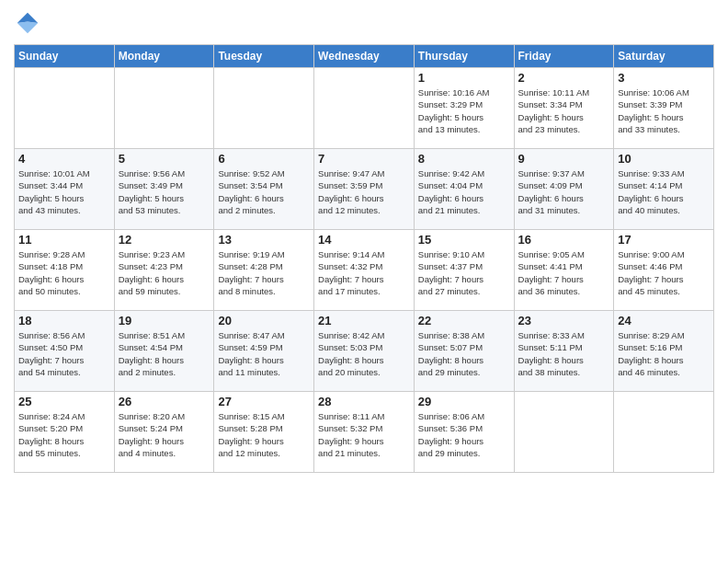 The height and width of the screenshot is (563, 728). I want to click on day-info: Sunrise: 8:29 AMSunset: 5:16 PMDaylight:…, so click(664, 353).